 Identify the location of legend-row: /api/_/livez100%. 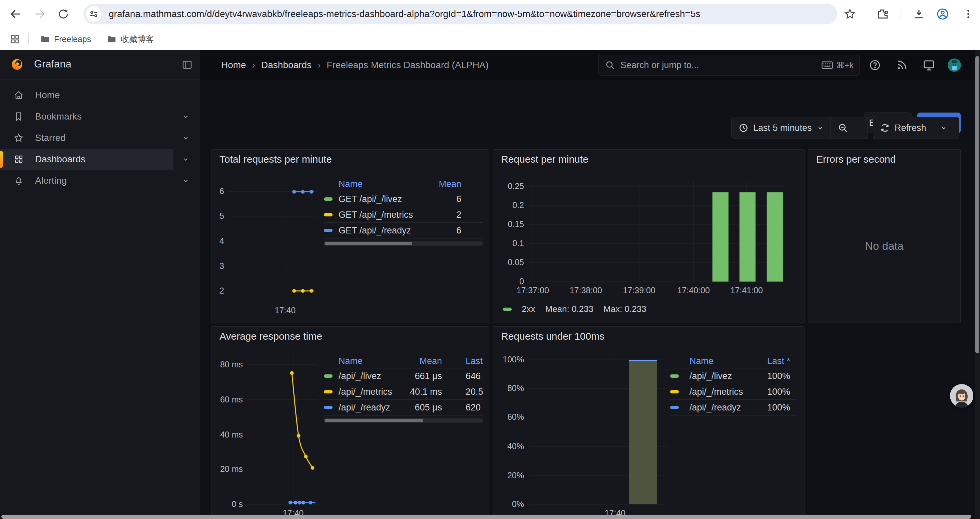
(733, 376).